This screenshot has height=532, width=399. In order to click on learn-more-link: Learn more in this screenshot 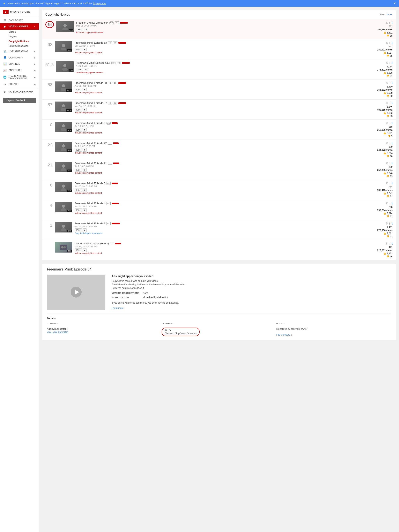, I will do `click(118, 308)`.